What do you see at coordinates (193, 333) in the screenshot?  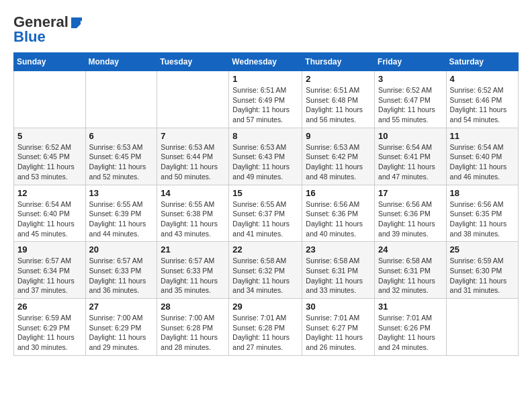 I see `day-info: Sunrise: 7:00 AM Sunset: 6:28 PM Dayligh…` at bounding box center [193, 333].